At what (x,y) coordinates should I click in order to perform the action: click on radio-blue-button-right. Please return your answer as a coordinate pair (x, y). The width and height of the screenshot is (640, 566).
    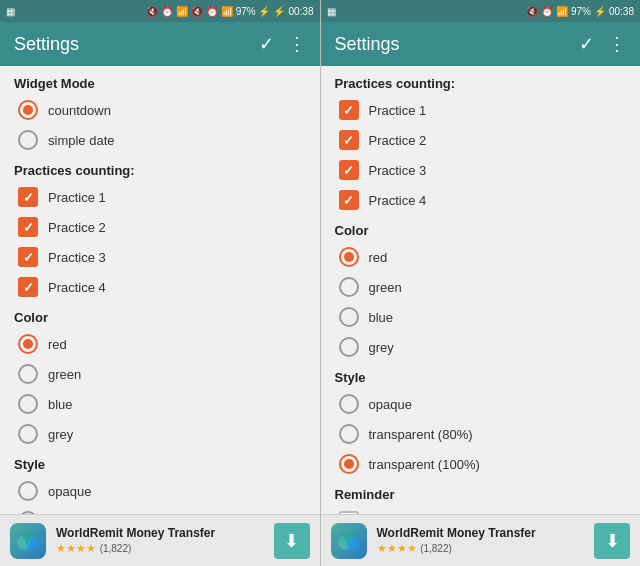
    Looking at the image, I should click on (349, 317).